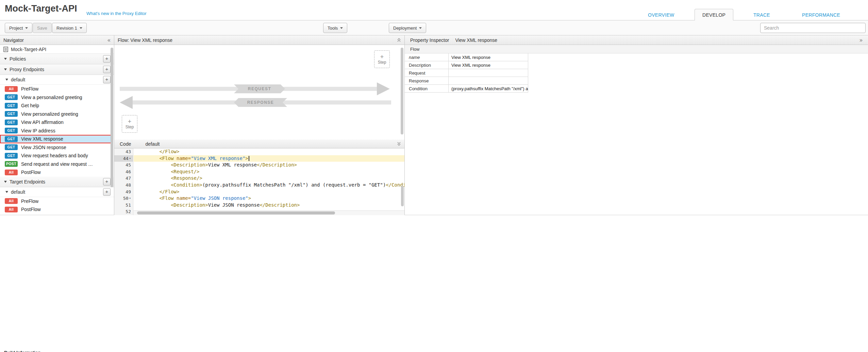 This screenshot has width=868, height=352. What do you see at coordinates (7, 192) in the screenshot?
I see `caret-down-icon` at bounding box center [7, 192].